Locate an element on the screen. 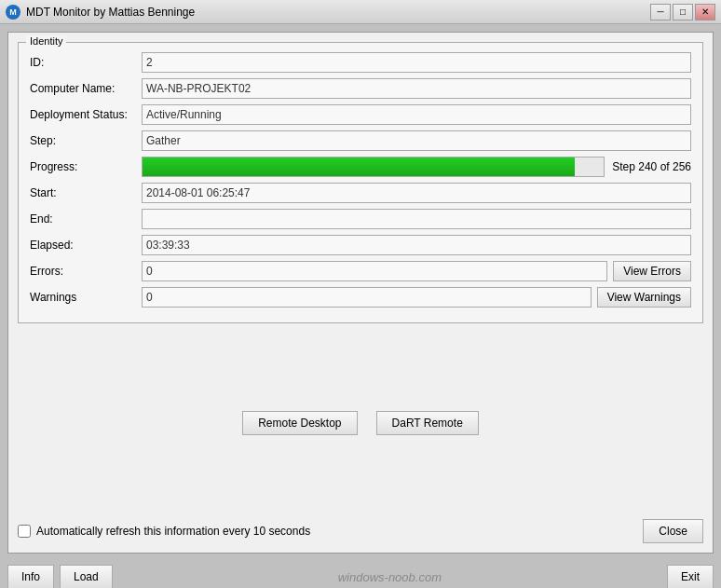  warnings-label: Warnings is located at coordinates (86, 297).